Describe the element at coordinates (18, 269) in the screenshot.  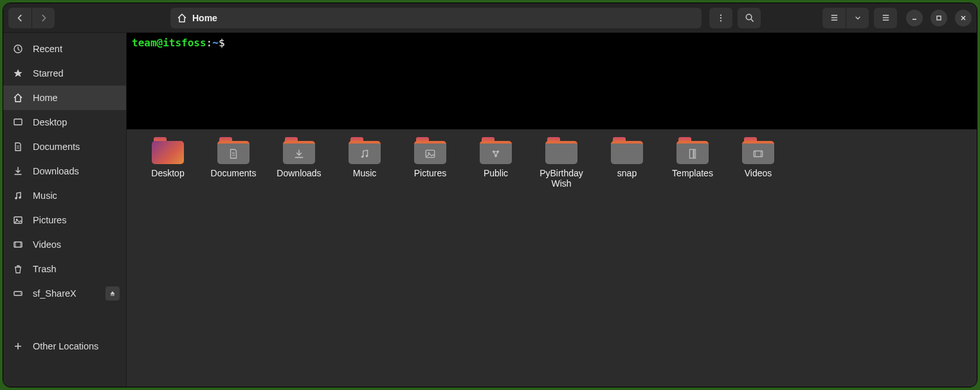
I see `trash-icon` at that location.